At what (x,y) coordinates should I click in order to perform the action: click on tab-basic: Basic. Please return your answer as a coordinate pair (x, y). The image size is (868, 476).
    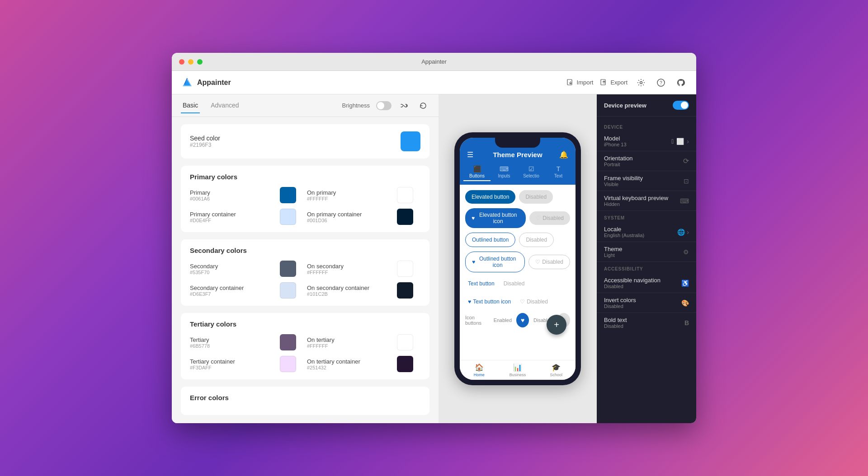
    Looking at the image, I should click on (190, 106).